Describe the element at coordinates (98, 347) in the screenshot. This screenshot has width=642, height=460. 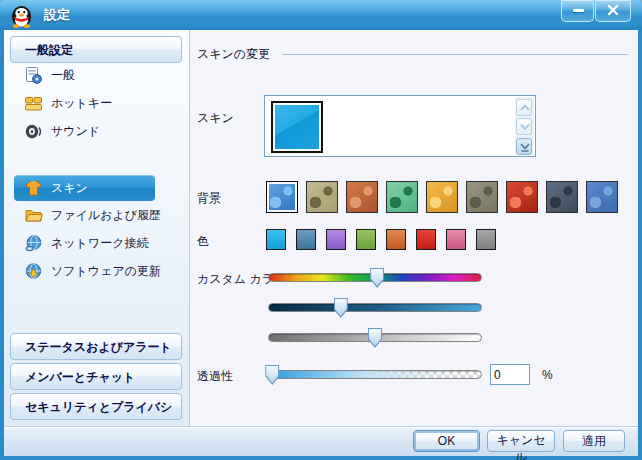
I see `section-label: ステータスおよびアラート` at that location.